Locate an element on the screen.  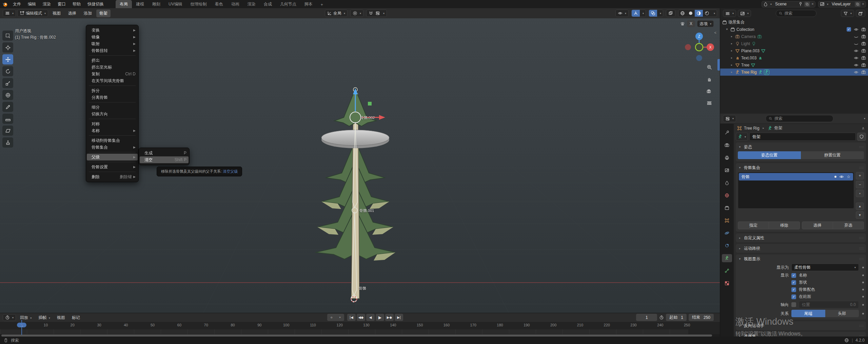
shading-material-button is located at coordinates (699, 13).